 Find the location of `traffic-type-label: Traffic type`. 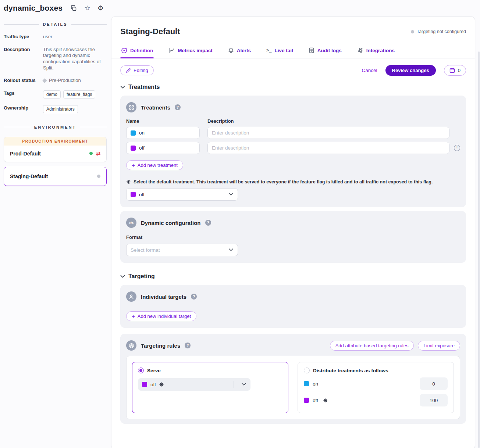

traffic-type-label: Traffic type is located at coordinates (24, 37).